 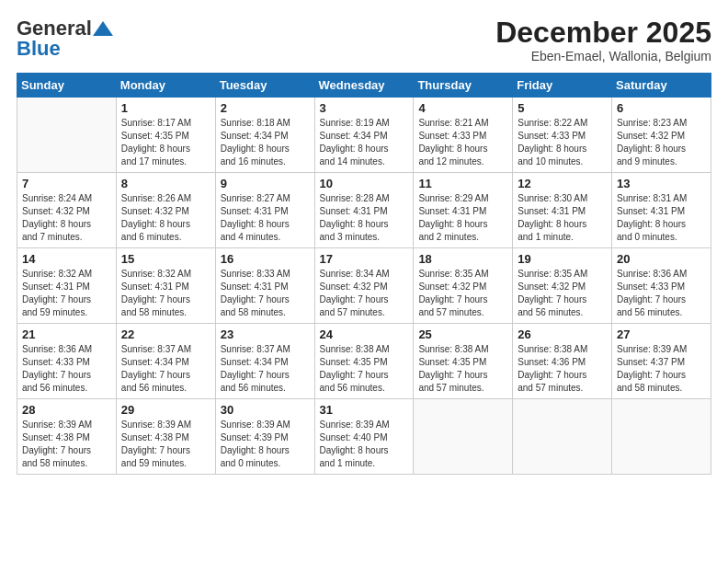 What do you see at coordinates (265, 437) in the screenshot?
I see `calendar-cell: 30Sunrise: 8:39 AM Sunset: 4:39 PM Dayli…` at bounding box center [265, 437].